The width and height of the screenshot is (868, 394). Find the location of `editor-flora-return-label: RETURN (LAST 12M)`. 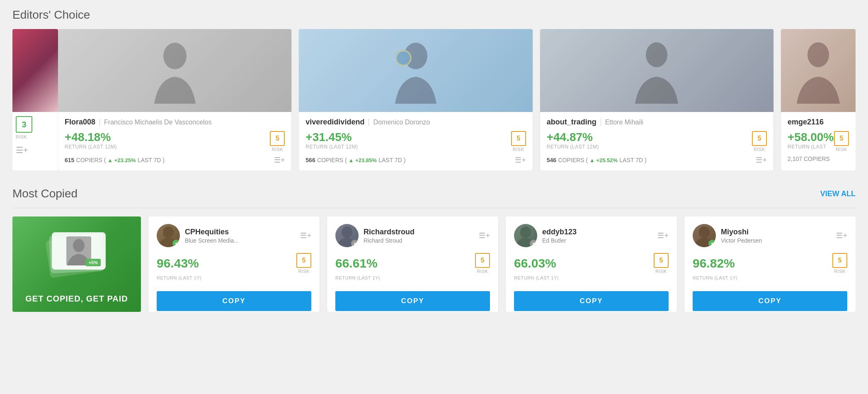

editor-flora-return-label: RETURN (LAST 12M) is located at coordinates (91, 147).